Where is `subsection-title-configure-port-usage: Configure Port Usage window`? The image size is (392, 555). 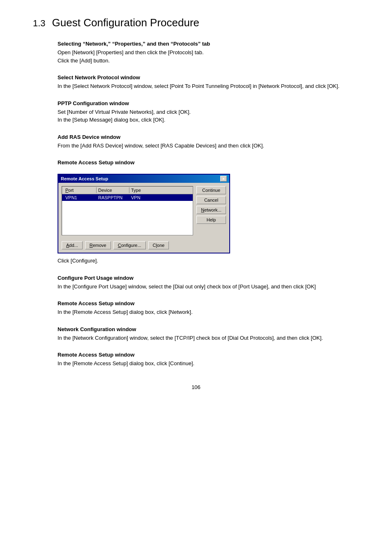
subsection-title-configure-port-usage: Configure Port Usage window is located at coordinates (208, 278).